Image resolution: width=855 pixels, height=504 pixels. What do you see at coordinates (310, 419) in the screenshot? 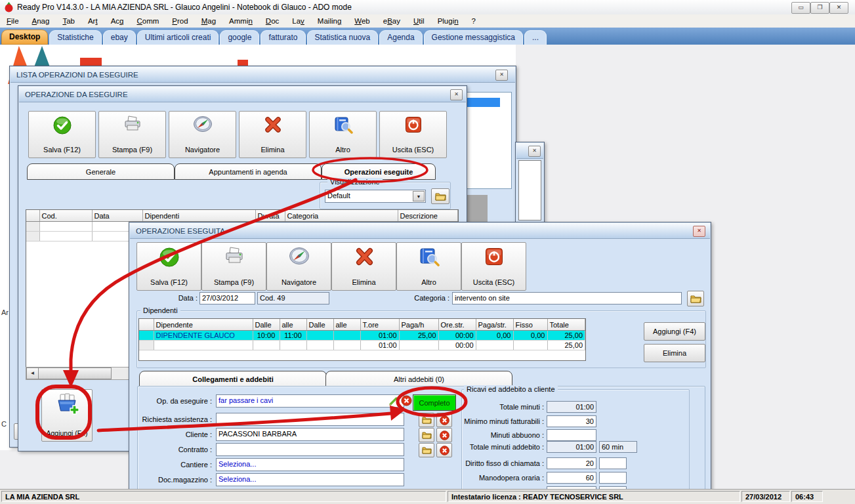
I see `richiesta-assistenza-input` at bounding box center [310, 419].